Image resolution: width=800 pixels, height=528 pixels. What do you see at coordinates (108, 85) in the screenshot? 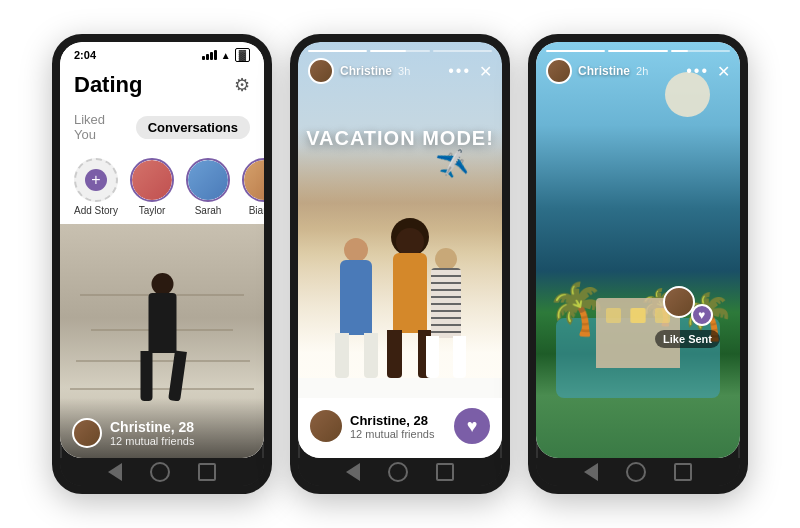
I see `app-title: Dating` at bounding box center [108, 85].